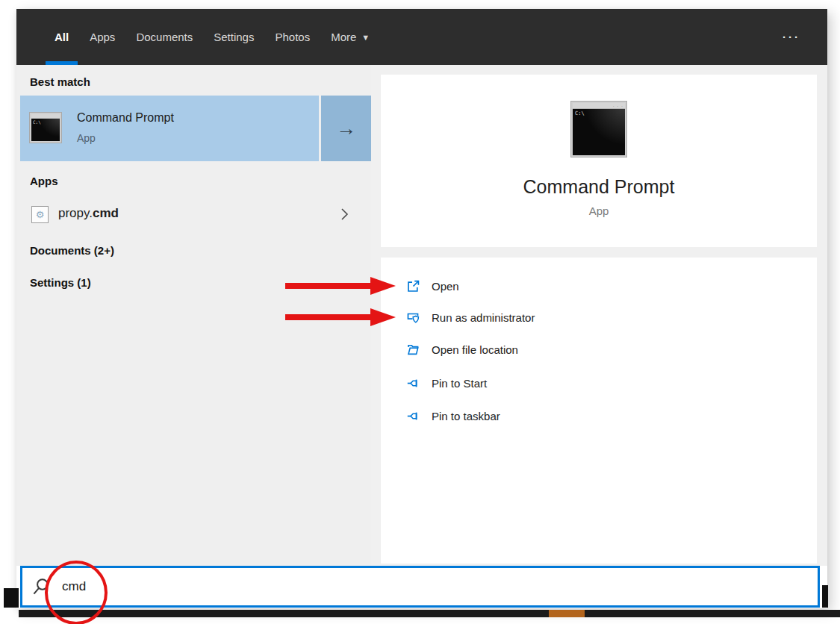 The height and width of the screenshot is (624, 840). Describe the element at coordinates (825, 596) in the screenshot. I see `taskbar-fragment-right` at that location.